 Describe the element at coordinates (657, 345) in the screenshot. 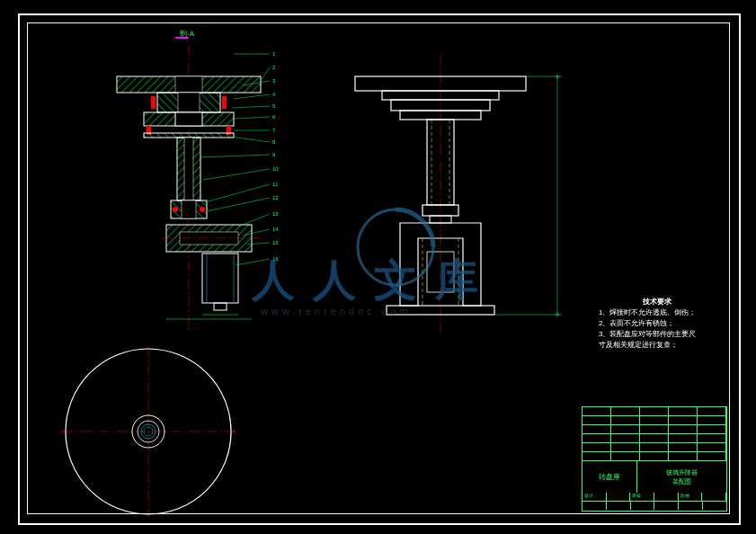

I see `note-item: 寸及相关规定进行复查；` at that location.